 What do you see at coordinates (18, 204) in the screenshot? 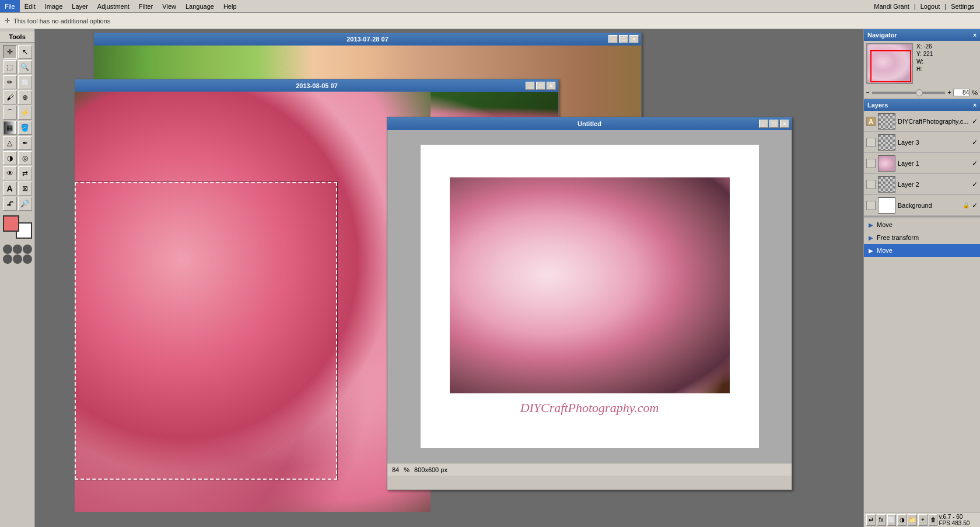
I see `tool-row-11: 🖇 🔎` at bounding box center [18, 204].